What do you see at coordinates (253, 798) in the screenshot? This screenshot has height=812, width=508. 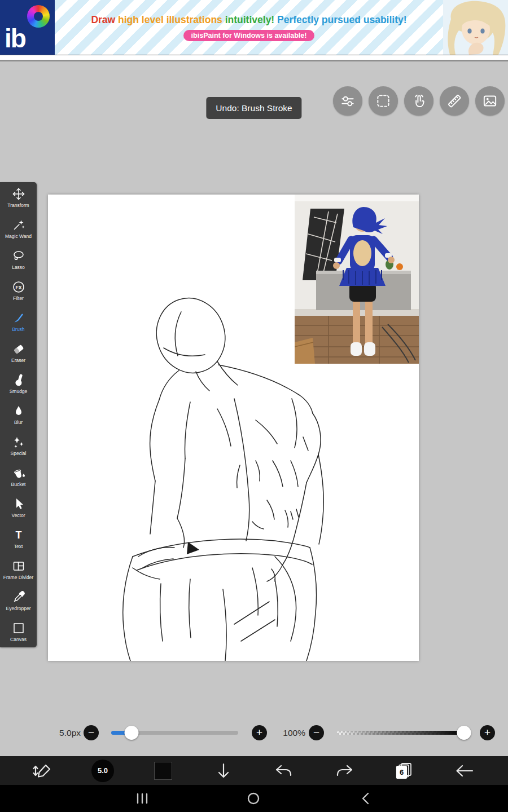 I see `home-button` at bounding box center [253, 798].